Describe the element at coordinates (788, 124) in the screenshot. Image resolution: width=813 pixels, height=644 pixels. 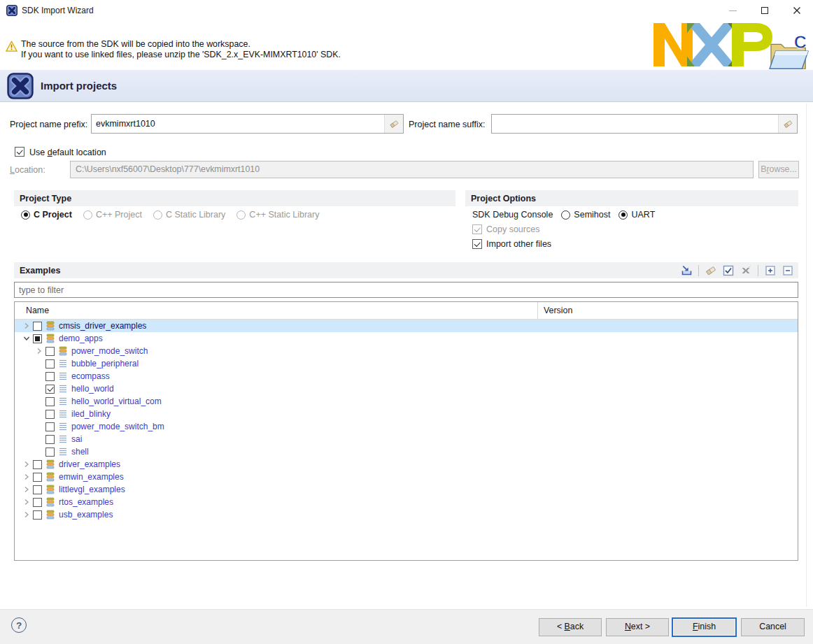
I see `suffix-clear-button` at that location.